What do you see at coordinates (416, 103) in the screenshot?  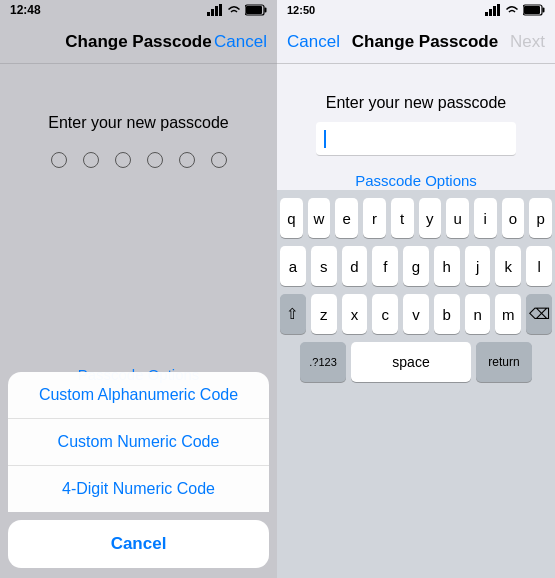 I see `passcode-label-right: Enter your new passcode` at bounding box center [416, 103].